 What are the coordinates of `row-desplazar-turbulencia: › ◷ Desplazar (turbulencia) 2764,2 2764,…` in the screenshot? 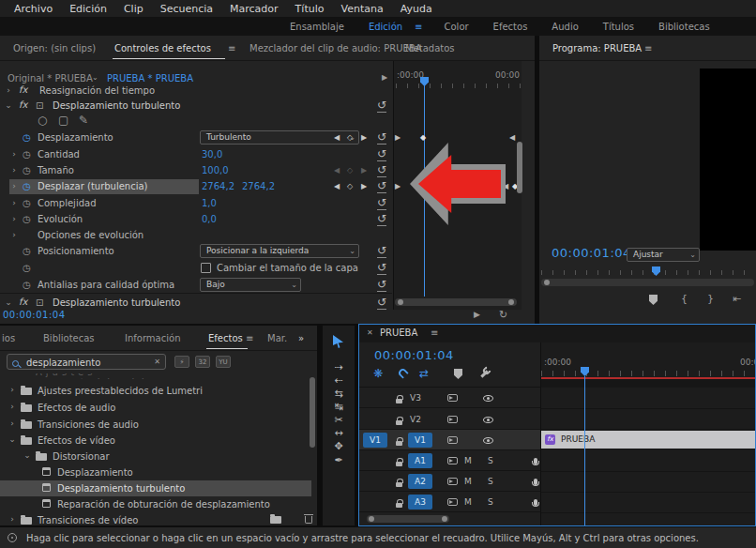 It's located at (196, 187).